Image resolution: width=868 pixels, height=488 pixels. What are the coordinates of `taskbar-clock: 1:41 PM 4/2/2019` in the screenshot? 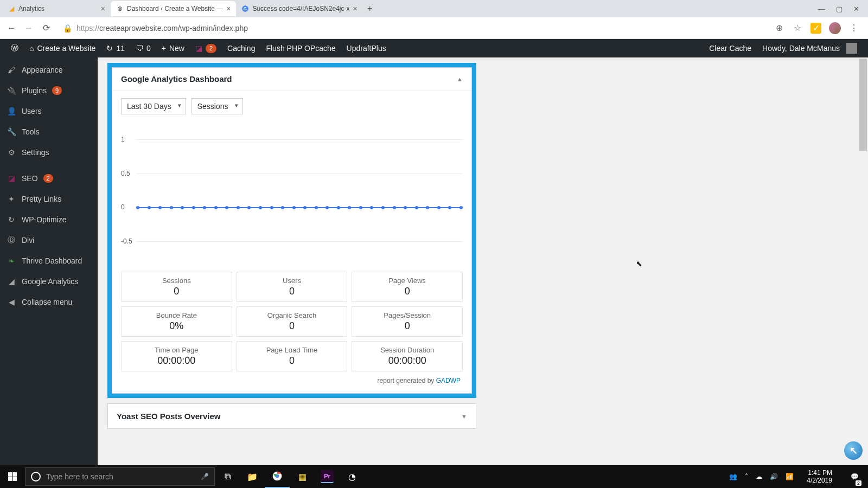 It's located at (819, 477).